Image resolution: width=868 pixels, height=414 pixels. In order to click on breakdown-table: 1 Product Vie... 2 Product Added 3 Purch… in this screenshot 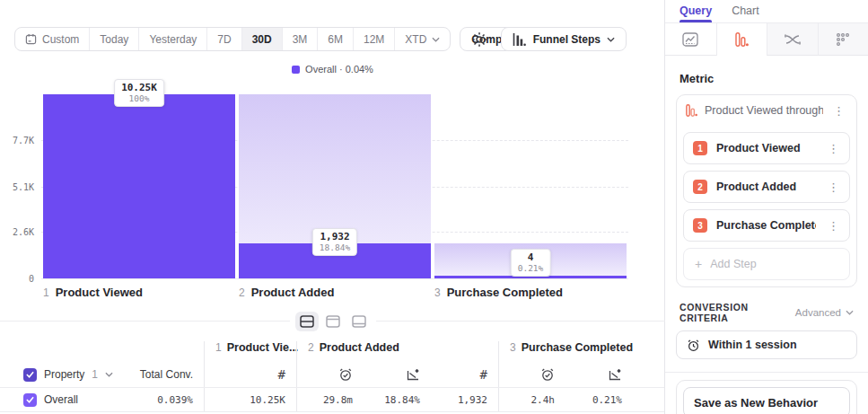, I will do `click(332, 377)`.